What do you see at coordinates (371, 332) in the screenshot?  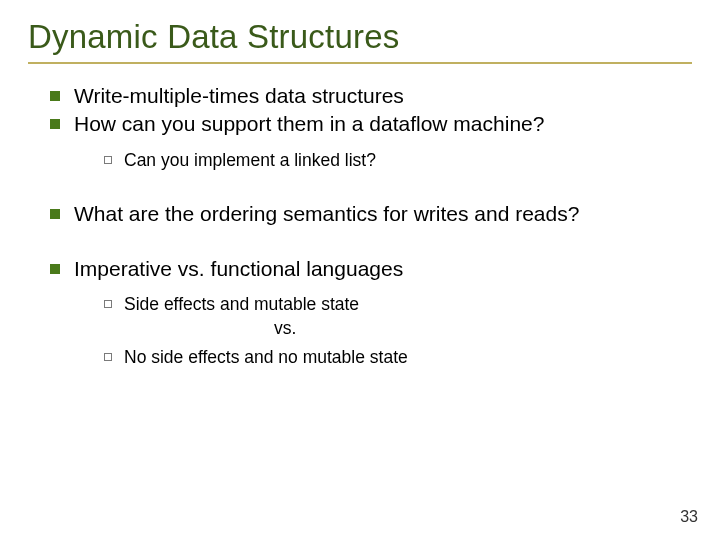 I see `sub-bullet-group: Side effects and mutable state vs. No si…` at bounding box center [371, 332].